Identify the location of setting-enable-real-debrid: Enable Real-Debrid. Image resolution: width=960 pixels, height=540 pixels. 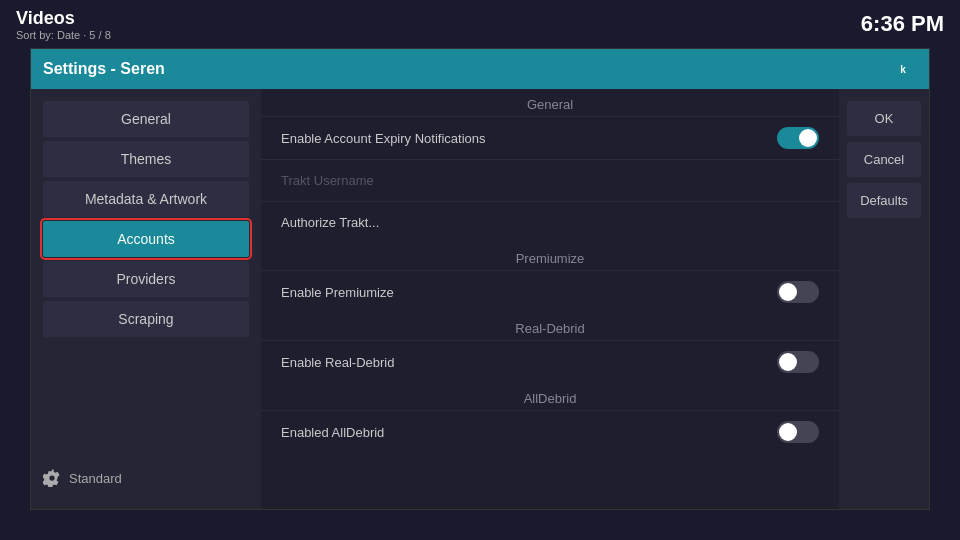
(550, 362).